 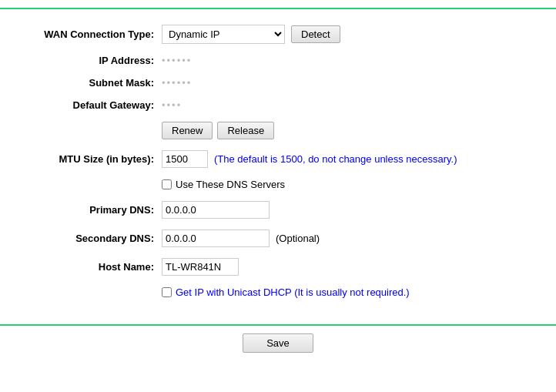 I want to click on secondary-dns-row: Secondary DNS: (Optional), so click(x=278, y=239).